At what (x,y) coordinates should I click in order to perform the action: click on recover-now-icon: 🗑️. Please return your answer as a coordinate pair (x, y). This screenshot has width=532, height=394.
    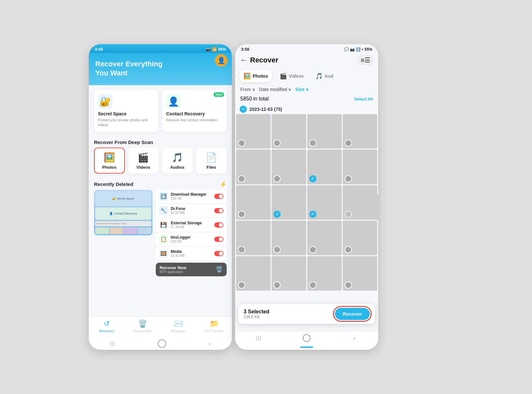
    Looking at the image, I should click on (219, 269).